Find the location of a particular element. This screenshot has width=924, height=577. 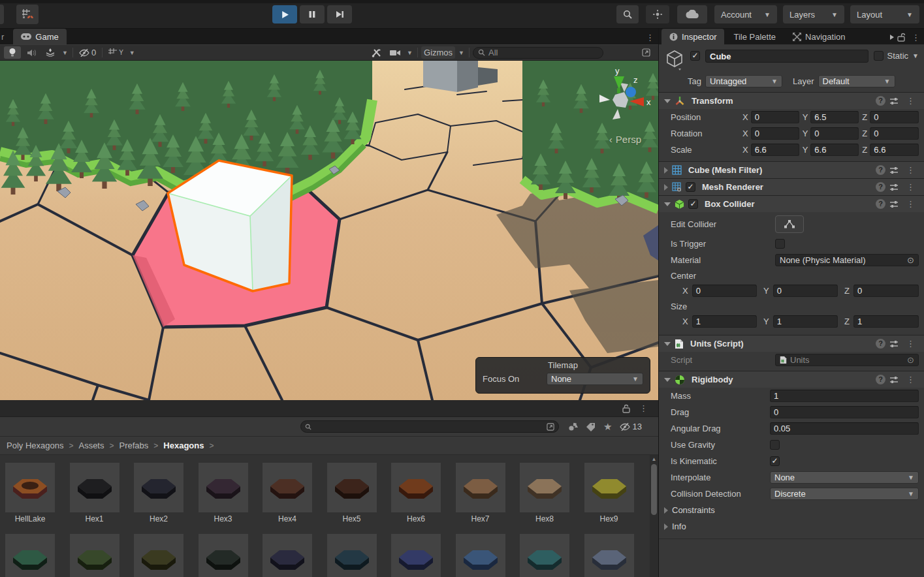

asset-tile: Hex2 is located at coordinates (159, 493).